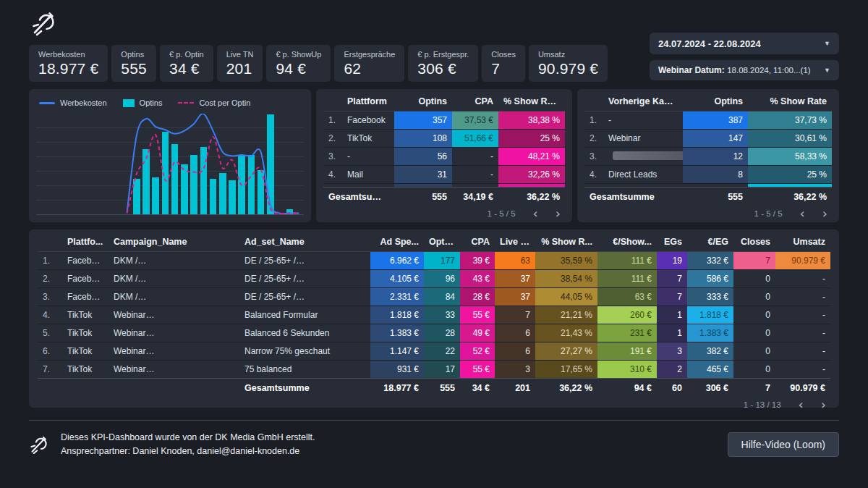 Image resolution: width=868 pixels, height=488 pixels. What do you see at coordinates (672, 297) in the screenshot?
I see `table-cell: 7` at bounding box center [672, 297].